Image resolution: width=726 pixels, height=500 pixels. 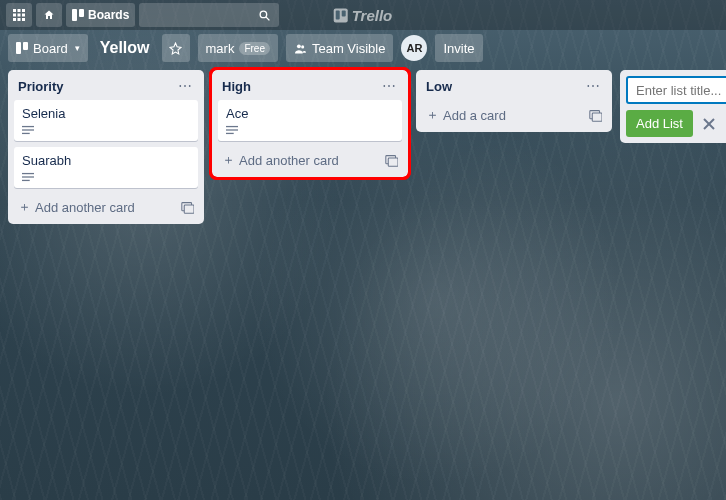 I want to click on new-list-title-input, so click(x=676, y=90).